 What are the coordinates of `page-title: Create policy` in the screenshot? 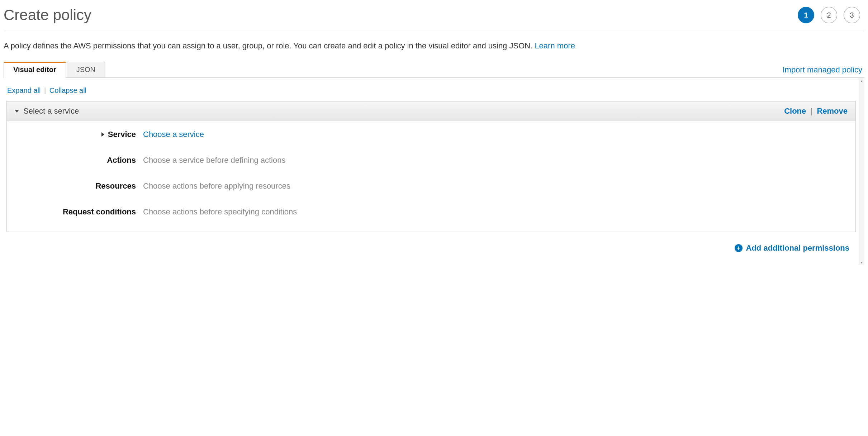 It's located at (47, 15).